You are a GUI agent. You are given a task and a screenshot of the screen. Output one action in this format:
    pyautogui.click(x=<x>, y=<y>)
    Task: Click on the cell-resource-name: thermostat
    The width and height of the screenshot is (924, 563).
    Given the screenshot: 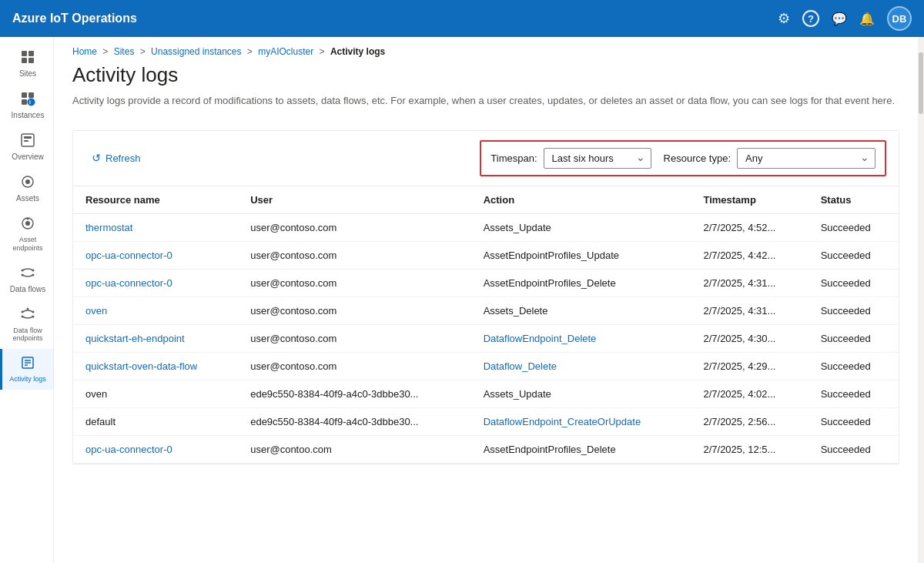 What is the action you would take?
    pyautogui.click(x=156, y=227)
    